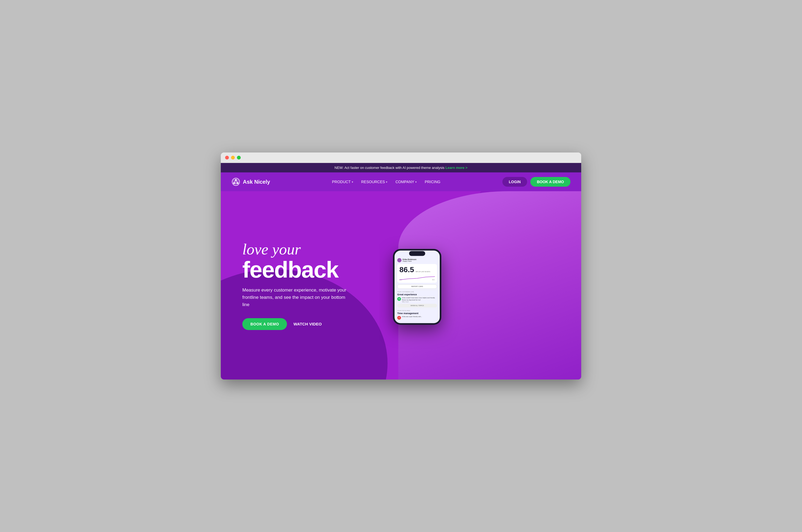 The height and width of the screenshot is (532, 802). I want to click on phone-feedback-score: 10, so click(399, 299).